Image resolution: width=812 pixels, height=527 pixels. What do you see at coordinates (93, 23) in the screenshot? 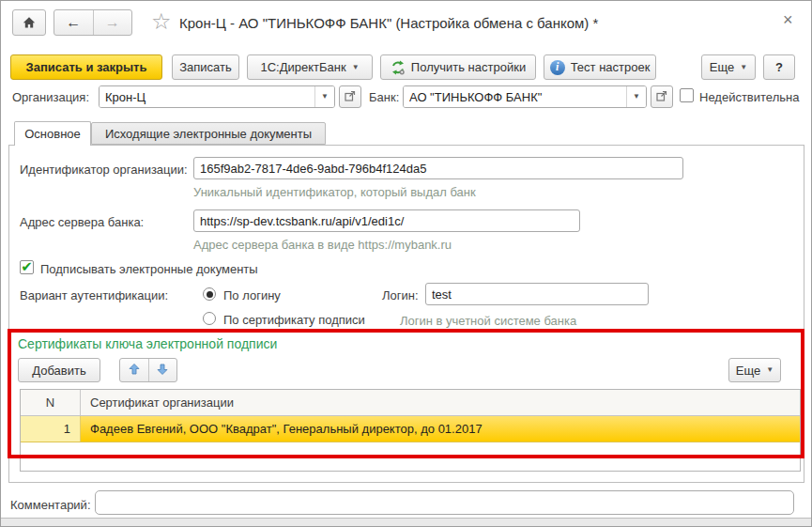
I see `nav-button-group: ← →` at bounding box center [93, 23].